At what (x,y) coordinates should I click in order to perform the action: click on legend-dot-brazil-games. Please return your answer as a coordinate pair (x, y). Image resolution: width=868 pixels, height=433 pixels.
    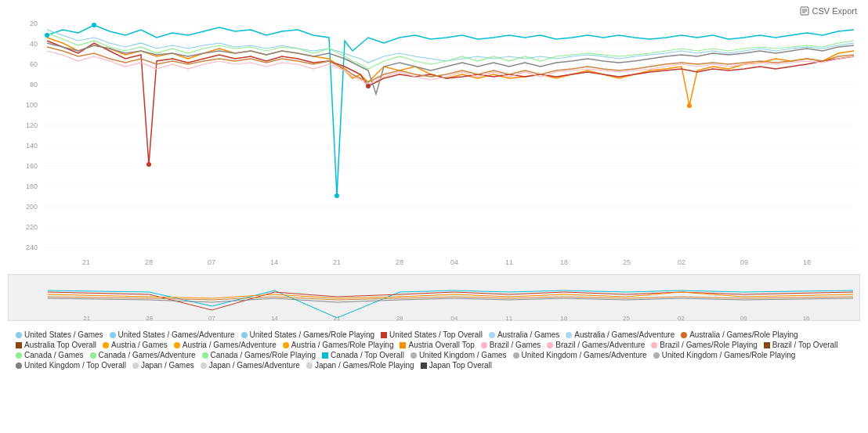
    Looking at the image, I should click on (484, 345).